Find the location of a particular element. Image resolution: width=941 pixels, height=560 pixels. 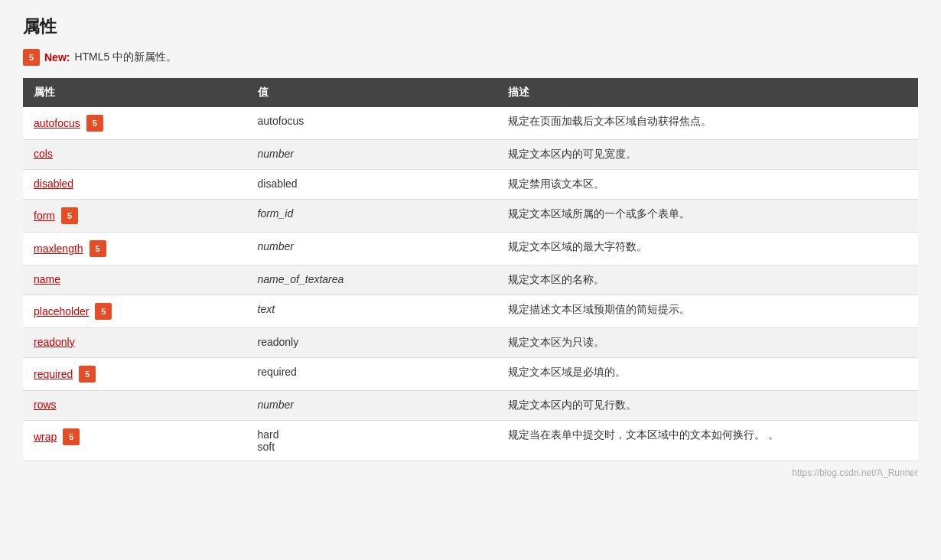

attr-link: autofocus is located at coordinates (57, 123).